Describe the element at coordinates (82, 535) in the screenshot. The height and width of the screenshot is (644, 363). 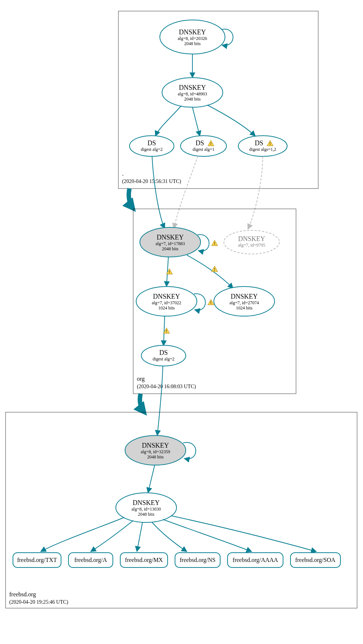
I see `edge-zsk-to-txt` at that location.